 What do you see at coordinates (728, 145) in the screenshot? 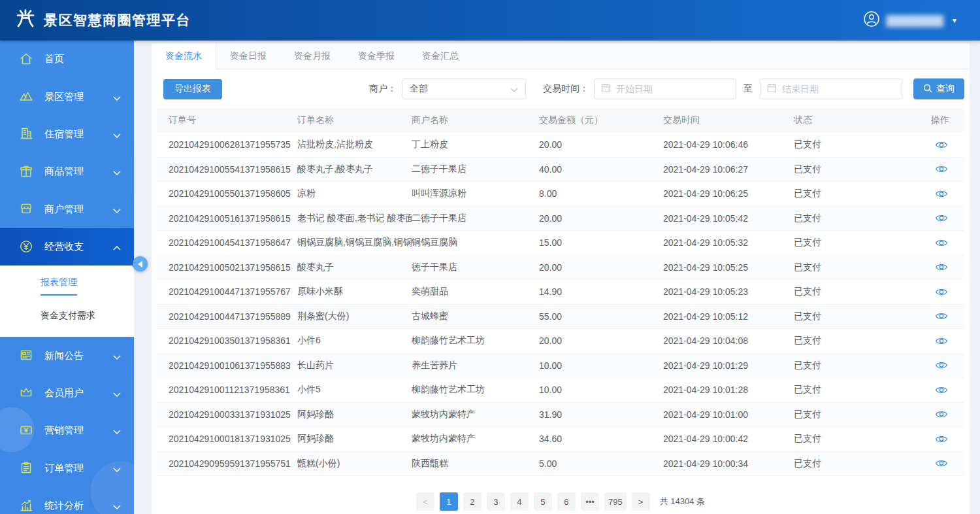
I see `cell-time: 2021-04-29 10:06:46` at bounding box center [728, 145].